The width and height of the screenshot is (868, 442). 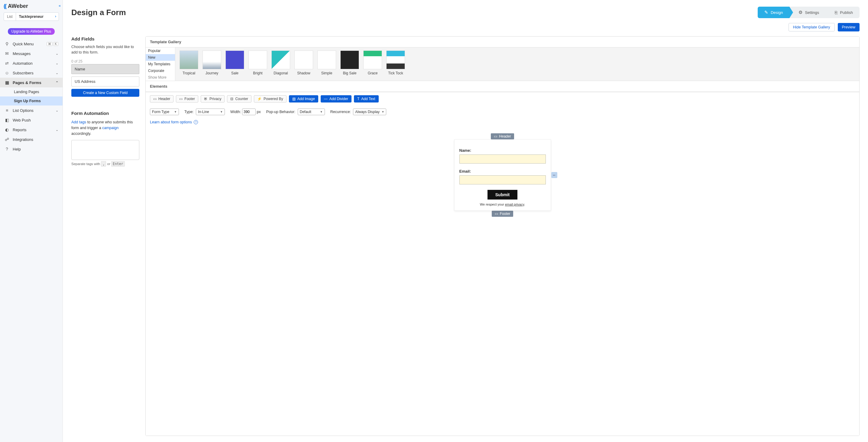 I want to click on text: Separate tags with, so click(x=86, y=164).